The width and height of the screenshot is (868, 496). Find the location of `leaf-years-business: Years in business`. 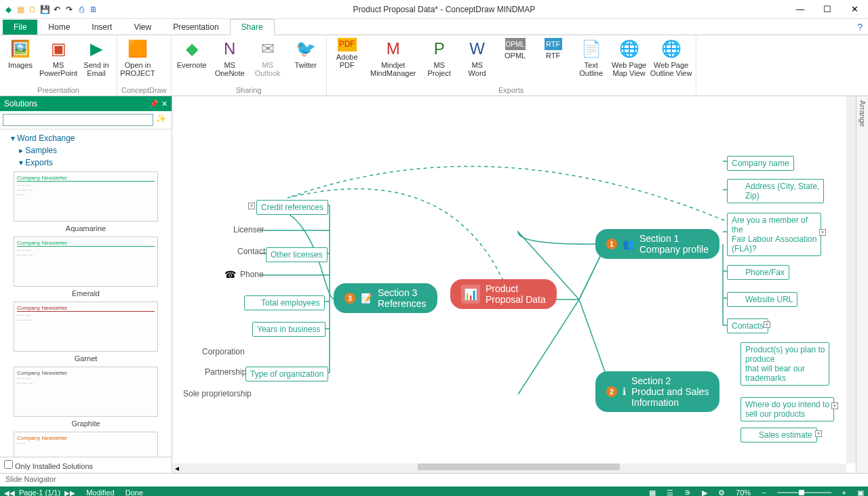

leaf-years-business: Years in business is located at coordinates (289, 329).